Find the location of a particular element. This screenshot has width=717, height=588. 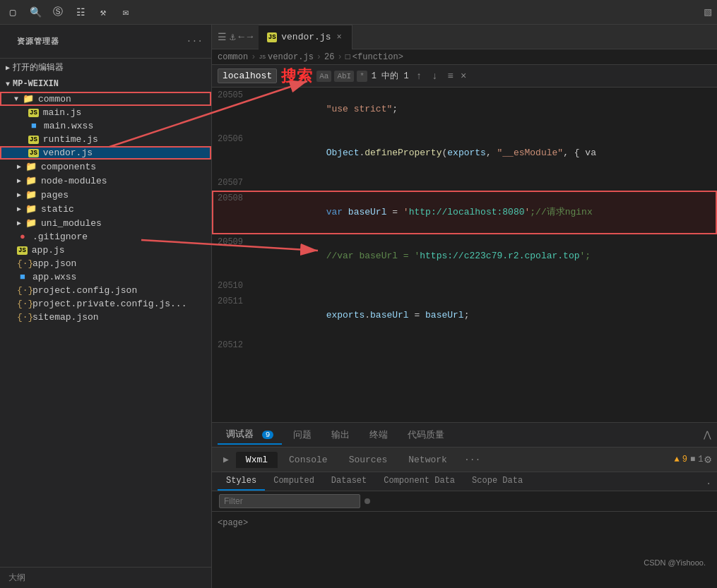

sidebar-more: ··· is located at coordinates (195, 41).